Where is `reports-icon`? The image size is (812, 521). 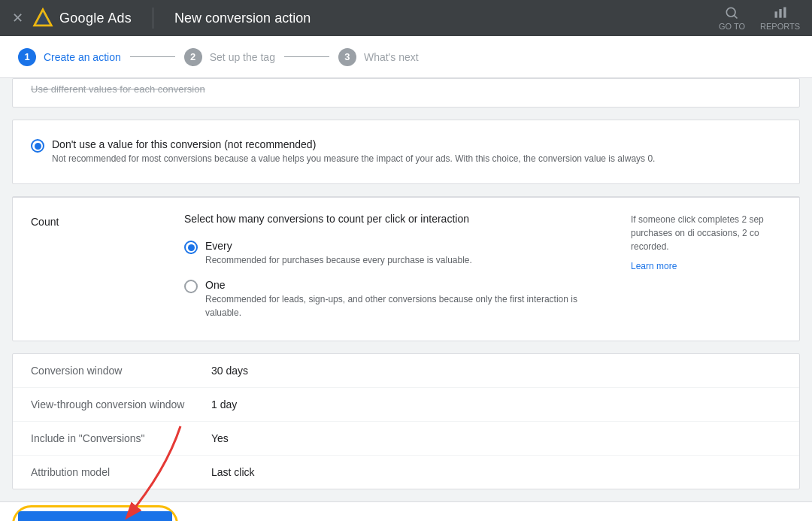
reports-icon is located at coordinates (780, 13).